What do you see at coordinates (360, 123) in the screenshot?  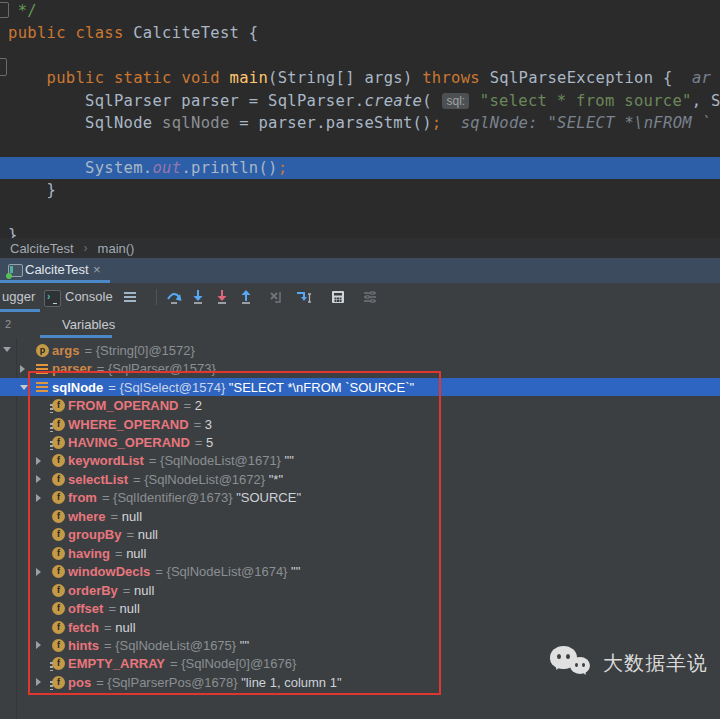 I see `code-line: SqlNode sqlNode = parser.parseStmt(); sq…` at bounding box center [360, 123].